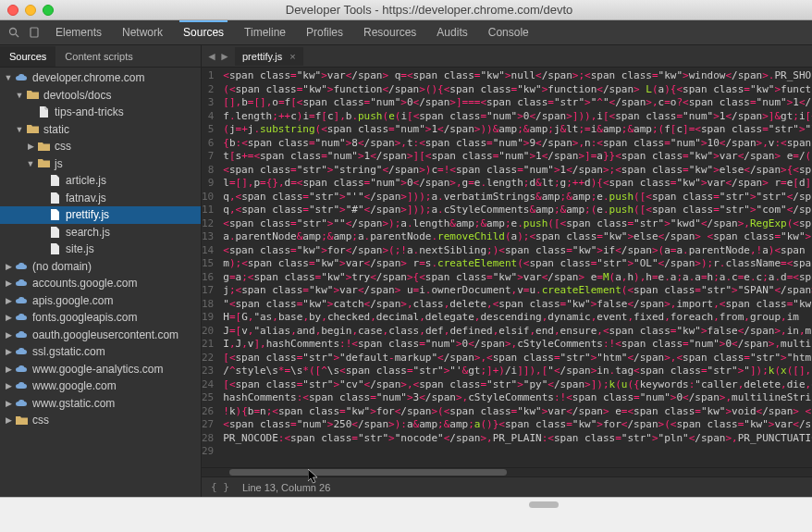 Image resolution: width=812 pixels, height=532 pixels. I want to click on tree-domain: ▶fonts.googleapis.com, so click(100, 318).